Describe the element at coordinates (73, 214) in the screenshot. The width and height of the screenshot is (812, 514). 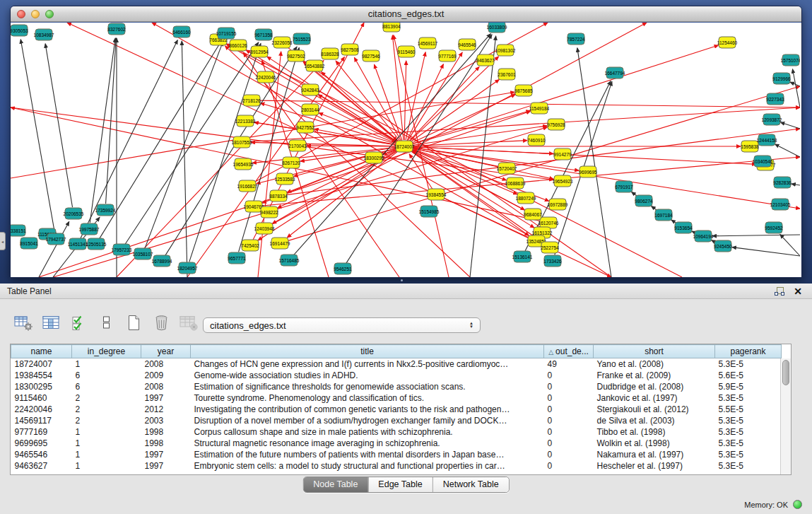
I see `graph-node: 20206535` at that location.